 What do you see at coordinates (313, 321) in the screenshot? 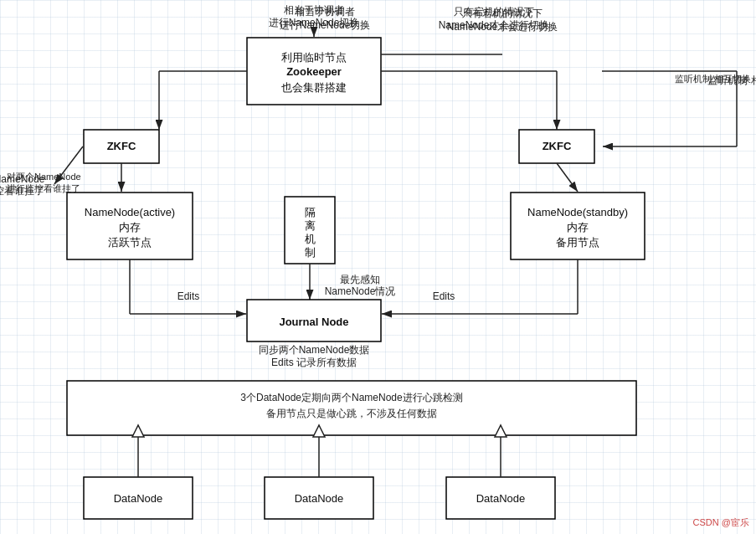
I see `journal-node-label: Journal Node` at bounding box center [313, 321].